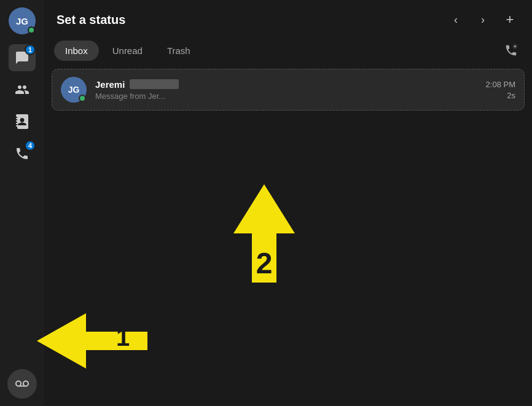  What do you see at coordinates (154, 84) in the screenshot?
I see `message-sender-name-redacted` at bounding box center [154, 84].